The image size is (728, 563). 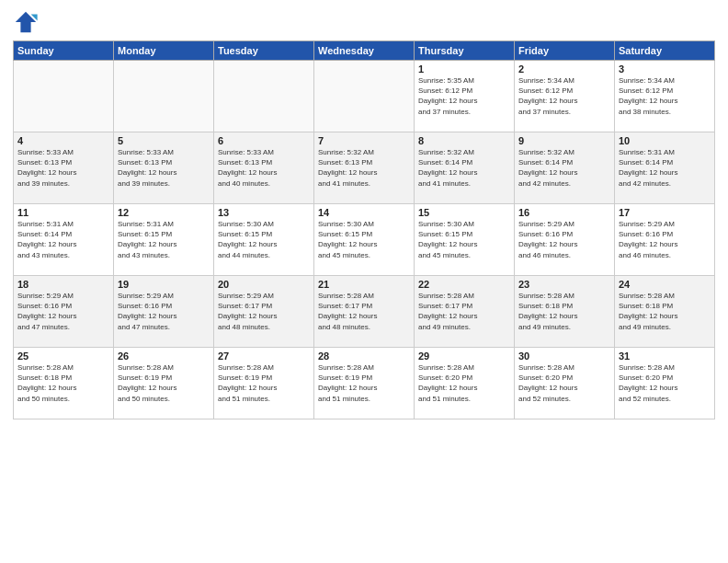 I want to click on calendar-cell: 3Sunrise: 5:34 AMSunset: 6:12 PMDaylight…, so click(x=665, y=97).